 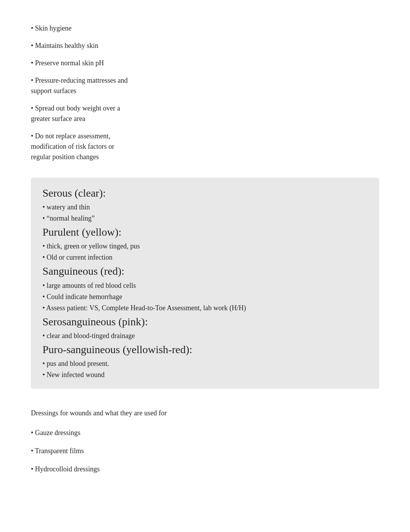 I want to click on list-item: large amounts of red blood cells, so click(x=205, y=286).